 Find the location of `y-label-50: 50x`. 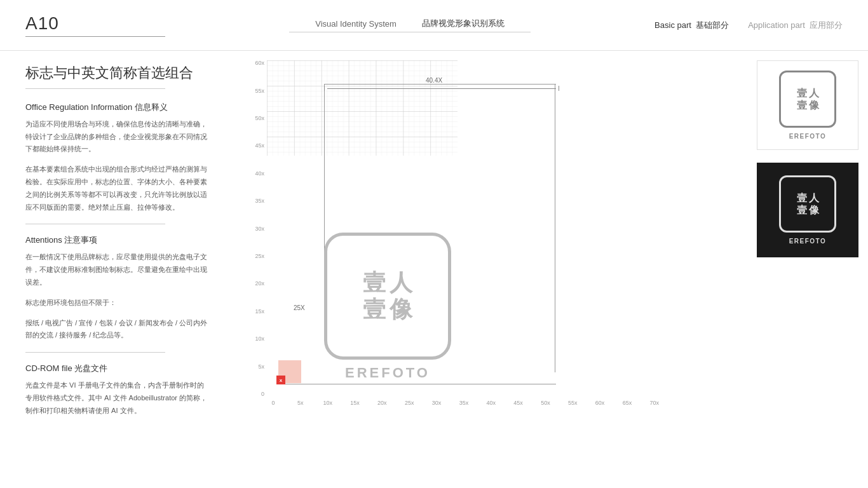

y-label-50: 50x is located at coordinates (254, 118).